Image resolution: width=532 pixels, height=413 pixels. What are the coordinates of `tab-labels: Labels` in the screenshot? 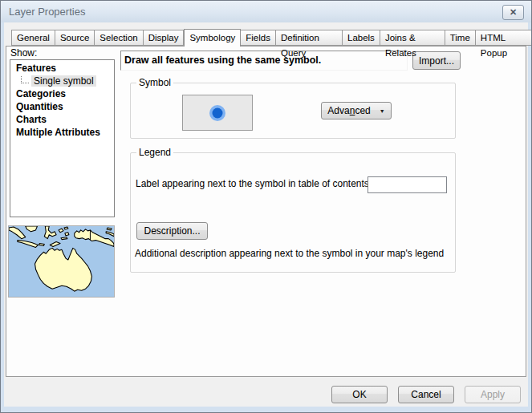 It's located at (361, 38).